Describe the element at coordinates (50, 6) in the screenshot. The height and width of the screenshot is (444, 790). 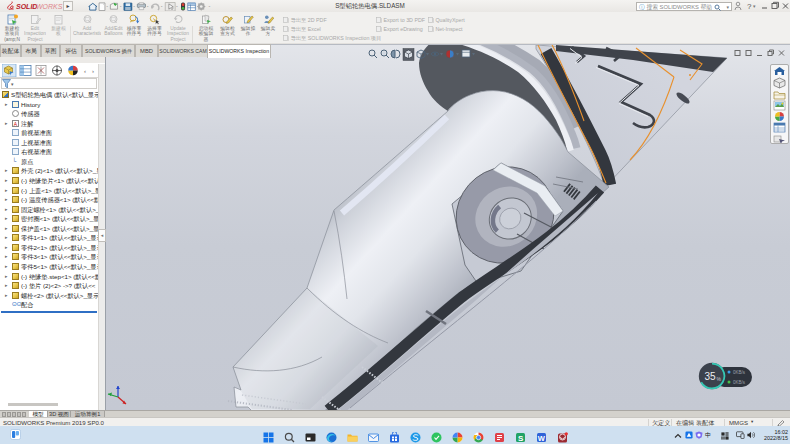
I see `svg-text: WORKS` at that location.